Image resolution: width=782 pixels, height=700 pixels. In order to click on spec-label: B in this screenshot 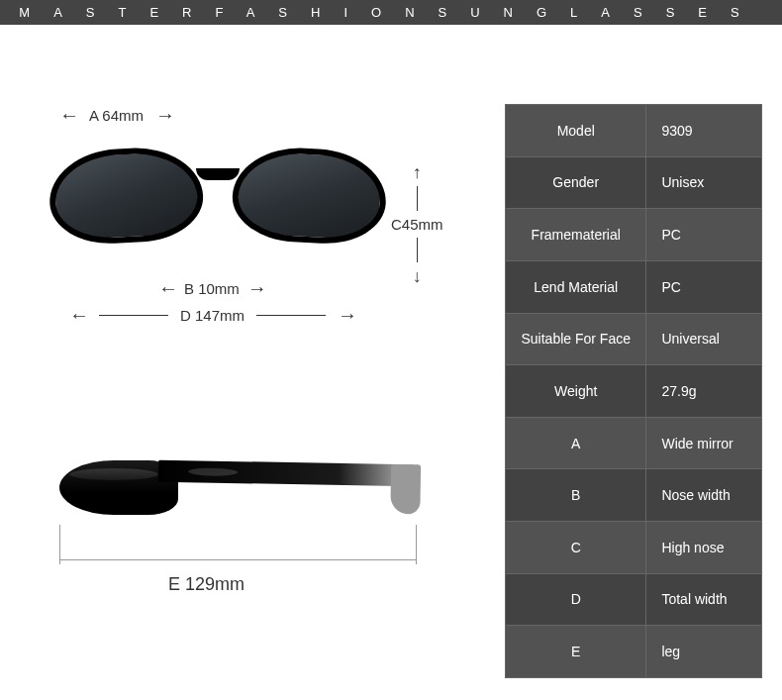, I will do `click(576, 495)`.